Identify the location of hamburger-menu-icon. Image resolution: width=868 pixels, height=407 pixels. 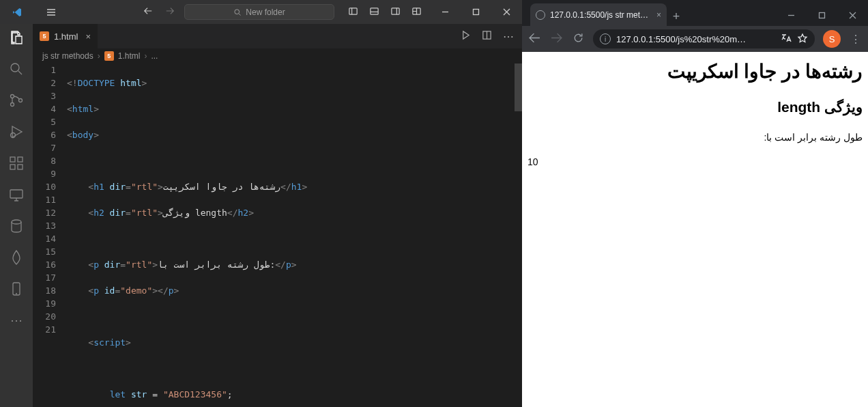
(51, 12).